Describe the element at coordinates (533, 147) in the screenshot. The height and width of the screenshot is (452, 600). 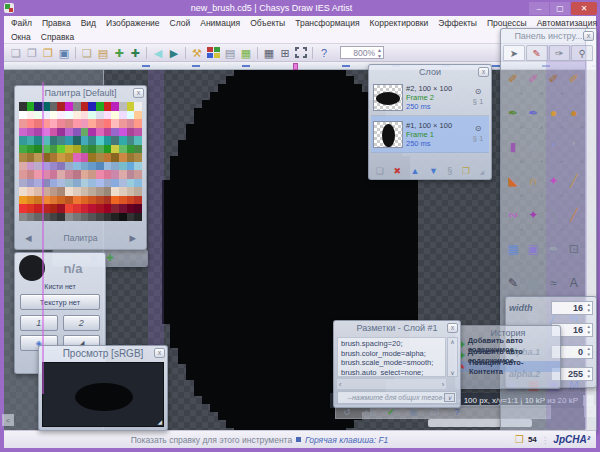
I see `wave-tool: ∿` at that location.